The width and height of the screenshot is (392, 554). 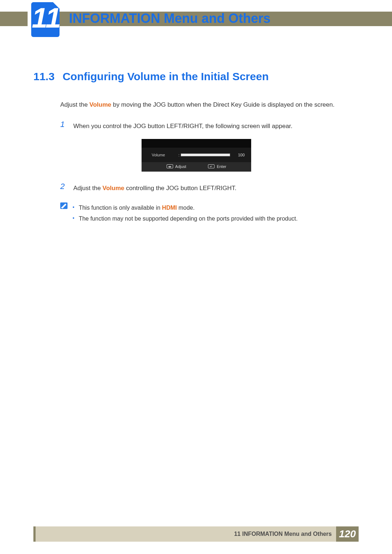 What do you see at coordinates (188, 219) in the screenshot?
I see `note-2-text: The function may not be supported depend…` at bounding box center [188, 219].